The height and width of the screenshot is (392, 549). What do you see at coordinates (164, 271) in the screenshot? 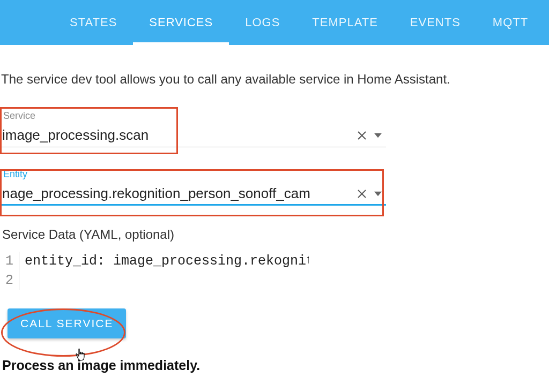
I see `code-lines: entity_id: image_processing.rekognition_…` at bounding box center [164, 271].